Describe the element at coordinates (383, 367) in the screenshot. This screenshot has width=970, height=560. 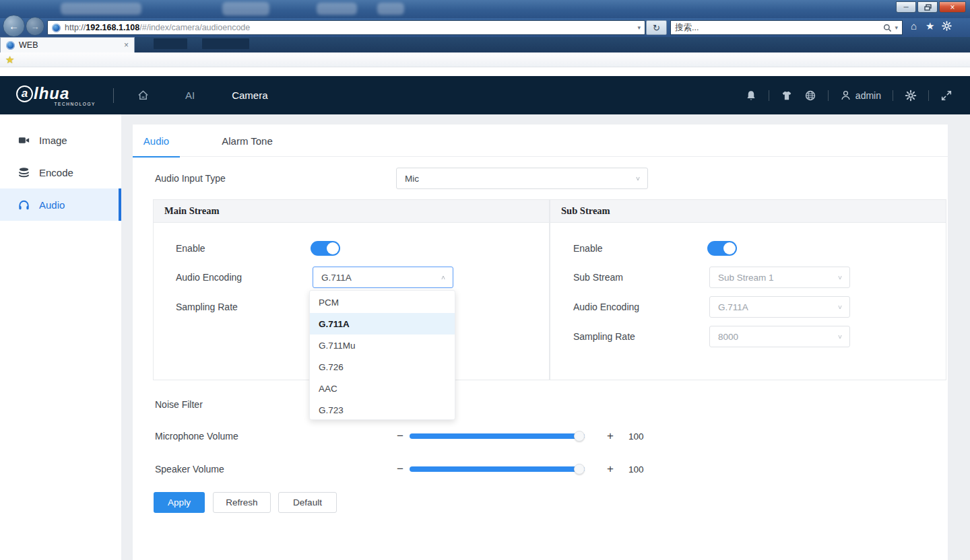
I see `dropdown-option-g726: G.726` at that location.